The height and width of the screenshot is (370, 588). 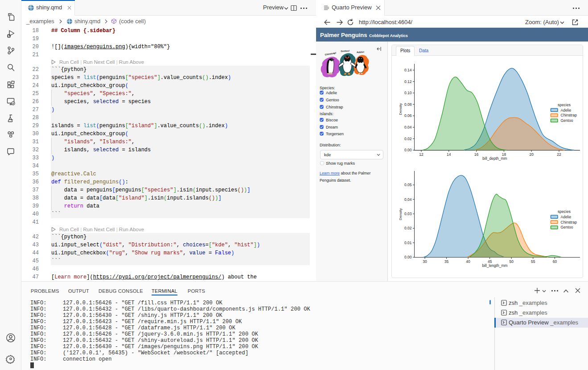 What do you see at coordinates (531, 154) in the screenshot?
I see `svg-text: 20` at bounding box center [531, 154].